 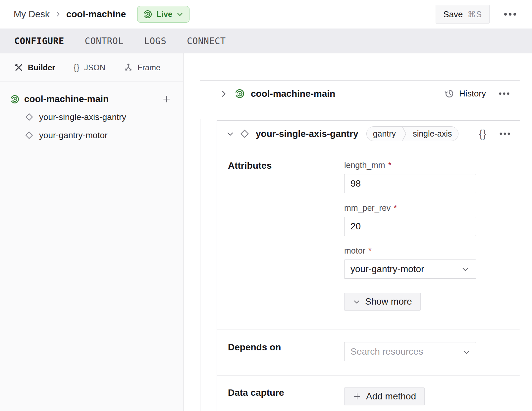 What do you see at coordinates (410, 219) in the screenshot?
I see `field-mm-per-rev: mm_per_rev *` at bounding box center [410, 219].